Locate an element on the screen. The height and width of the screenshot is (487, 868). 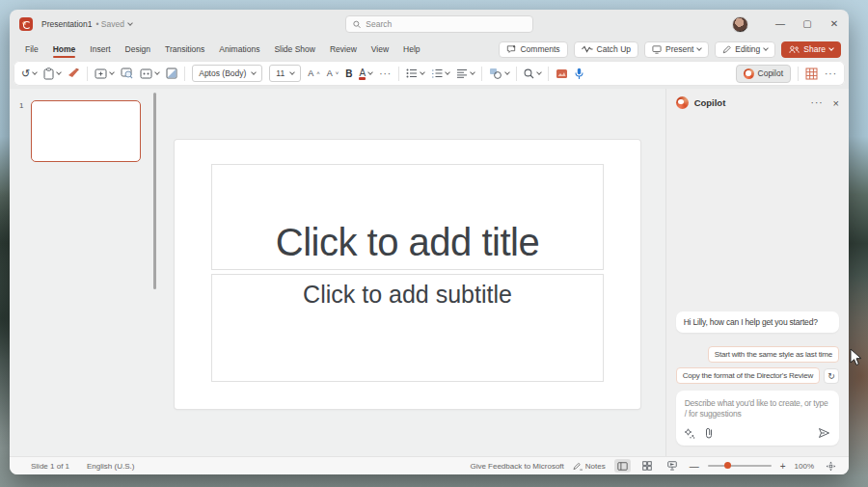
maximize-button: ▢ is located at coordinates (807, 24).